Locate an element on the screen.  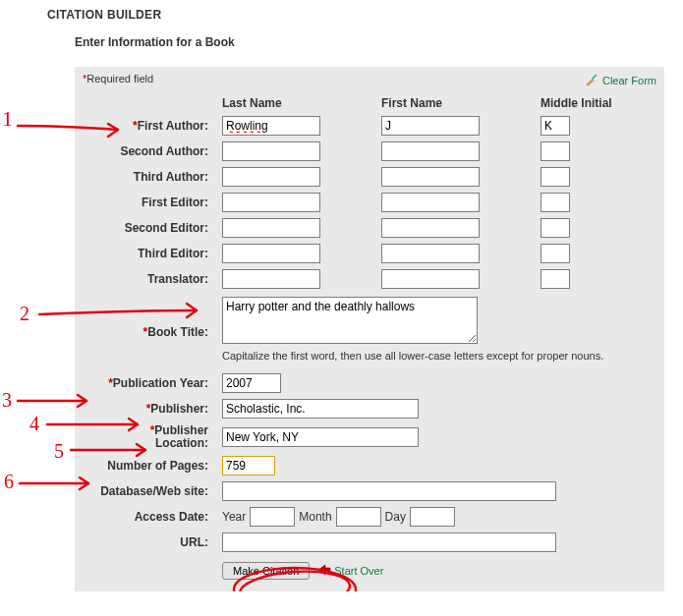
third-editor-last is located at coordinates (271, 253).